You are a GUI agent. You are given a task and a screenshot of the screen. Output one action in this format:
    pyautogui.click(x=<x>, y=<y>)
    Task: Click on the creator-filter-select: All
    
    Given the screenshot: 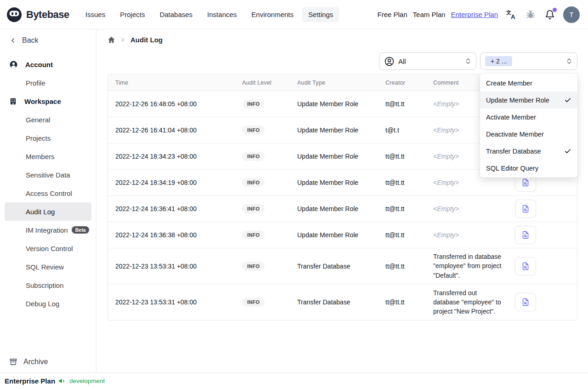 What is the action you would take?
    pyautogui.click(x=428, y=61)
    